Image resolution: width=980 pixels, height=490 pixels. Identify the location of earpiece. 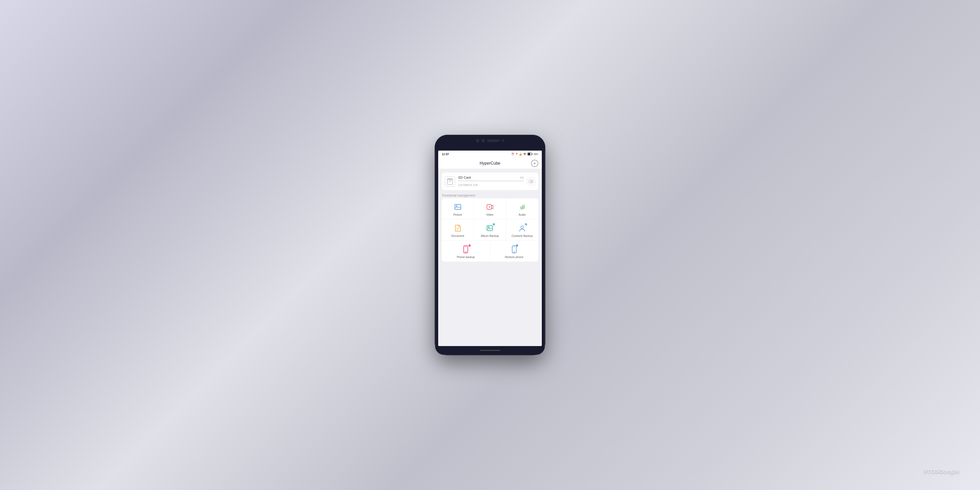
(493, 141).